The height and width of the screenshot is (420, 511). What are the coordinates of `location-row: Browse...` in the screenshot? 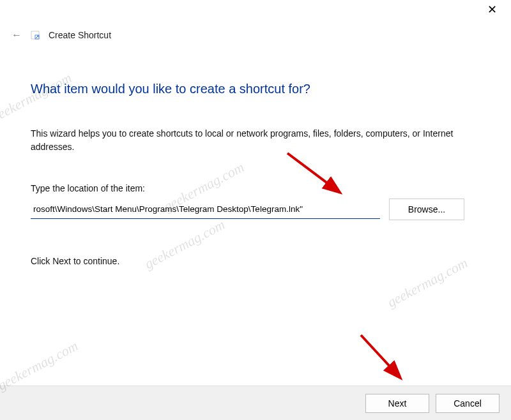 It's located at (256, 209).